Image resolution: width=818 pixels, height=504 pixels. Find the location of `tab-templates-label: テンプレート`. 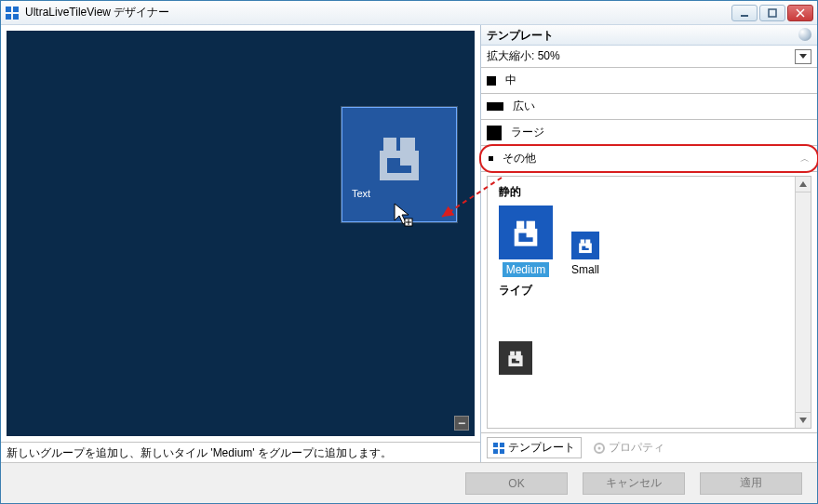

tab-templates-label: テンプレート is located at coordinates (542, 448).